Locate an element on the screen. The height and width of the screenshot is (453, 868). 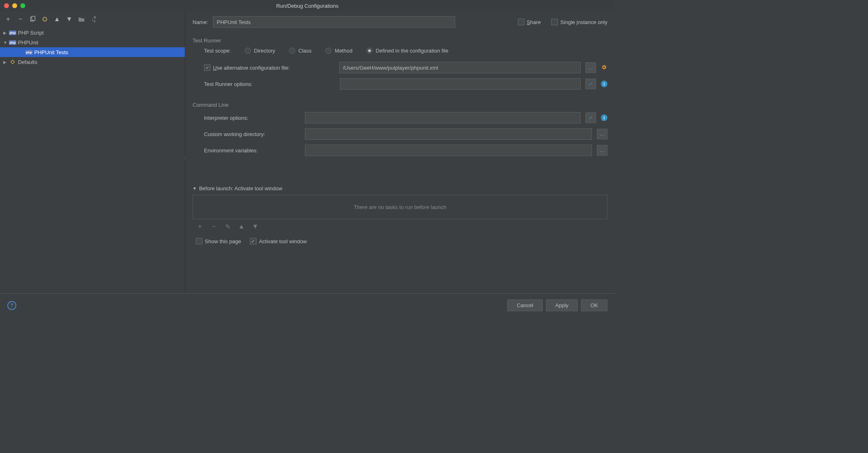
activate-tool-checkbox: Activate tool window is located at coordinates (278, 241).